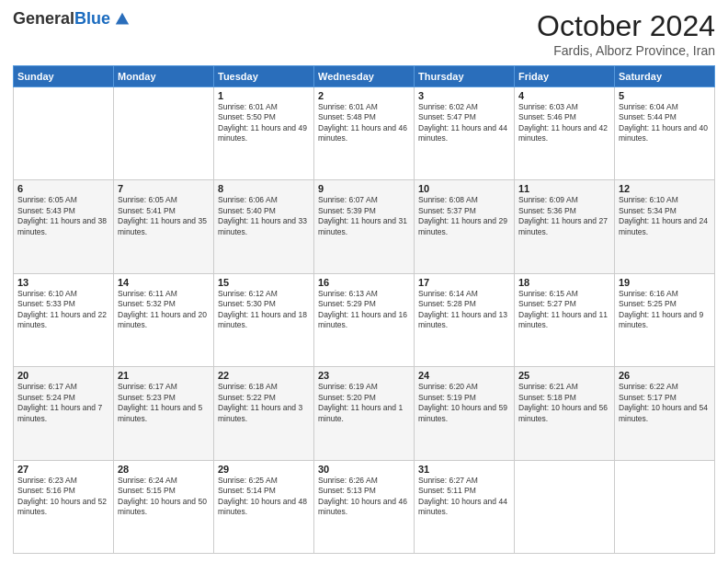 This screenshot has width=728, height=563. What do you see at coordinates (364, 77) in the screenshot?
I see `calendar-header-row: Sunday Monday Tuesday Wednesday Thursday…` at bounding box center [364, 77].